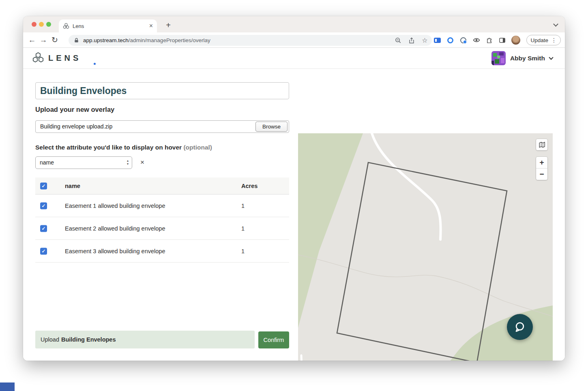 The height and width of the screenshot is (391, 588). What do you see at coordinates (450, 41) in the screenshot?
I see `blue-ring-extension-icon` at bounding box center [450, 41].